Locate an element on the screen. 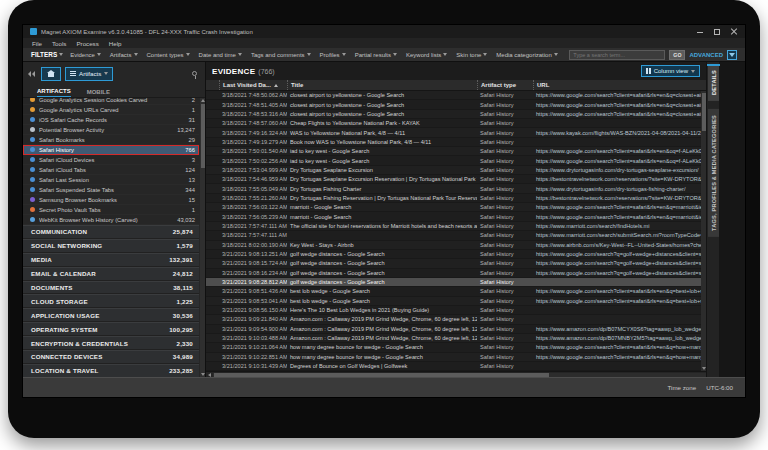 The height and width of the screenshot is (450, 768). artifact-row: Safari iCloud Devices3 is located at coordinates (111, 160).